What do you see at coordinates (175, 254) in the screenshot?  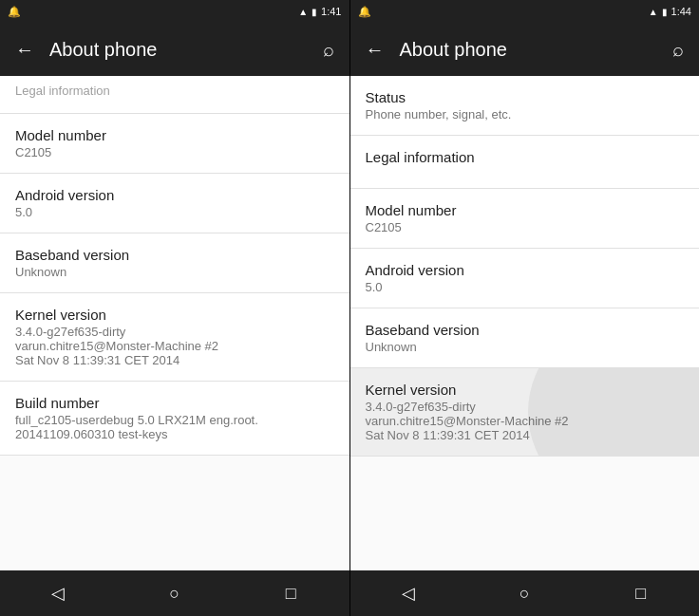 I see `left-baseband-version-title: Baseband version` at bounding box center [175, 254].